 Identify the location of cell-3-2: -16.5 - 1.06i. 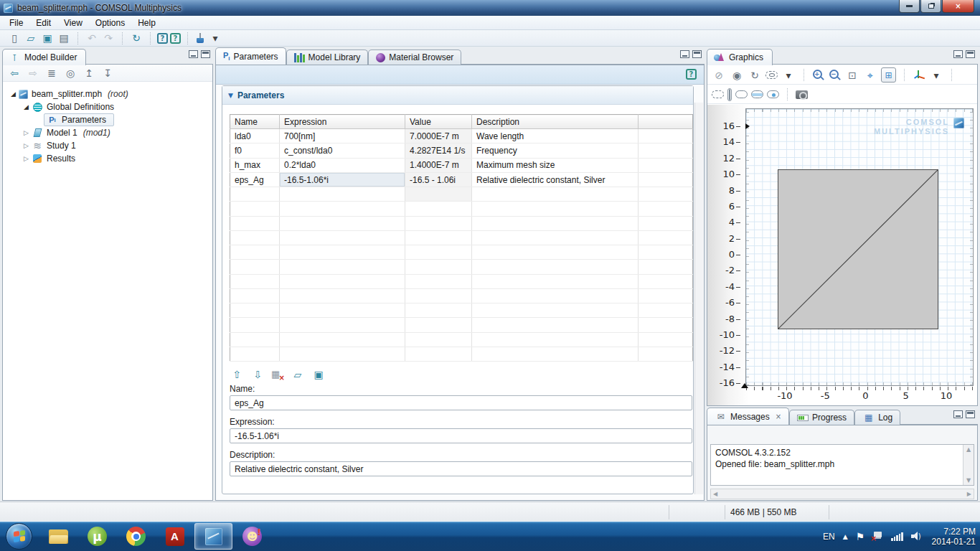
(439, 179).